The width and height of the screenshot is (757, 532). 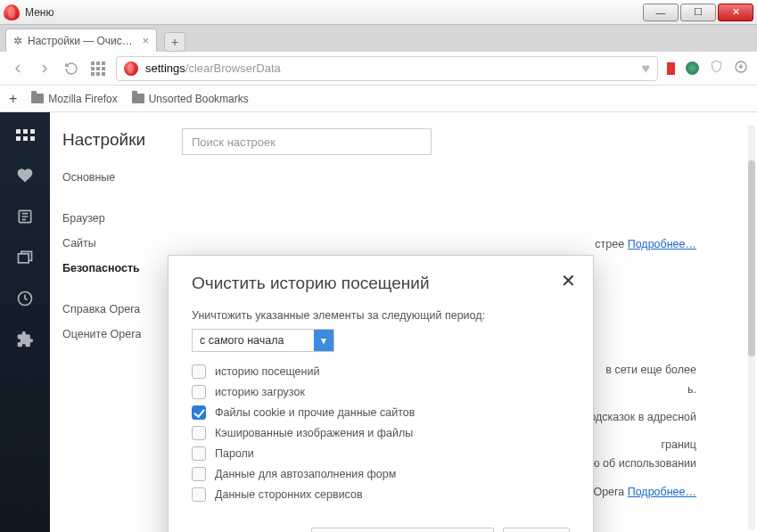 What do you see at coordinates (71, 69) in the screenshot?
I see `reload-button` at bounding box center [71, 69].